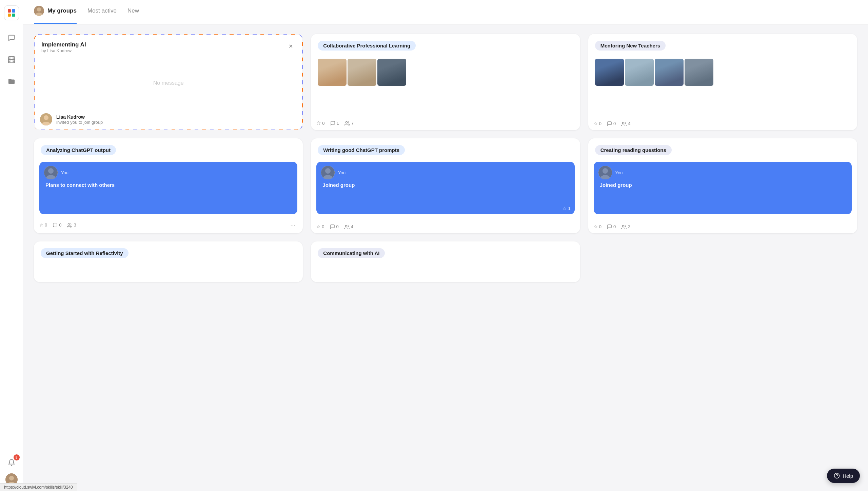  What do you see at coordinates (351, 253) in the screenshot?
I see `card-title-badge: Communicating with AI` at bounding box center [351, 253].